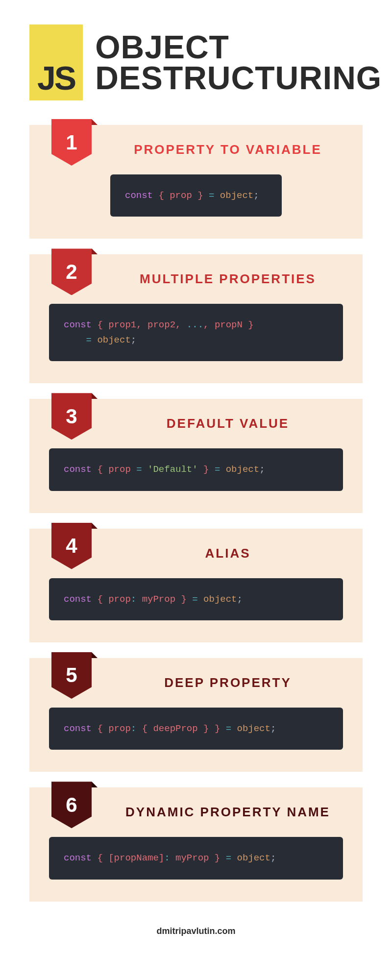 This screenshot has width=392, height=980. I want to click on section-title: PROPERTY TO VARIABLE, so click(228, 150).